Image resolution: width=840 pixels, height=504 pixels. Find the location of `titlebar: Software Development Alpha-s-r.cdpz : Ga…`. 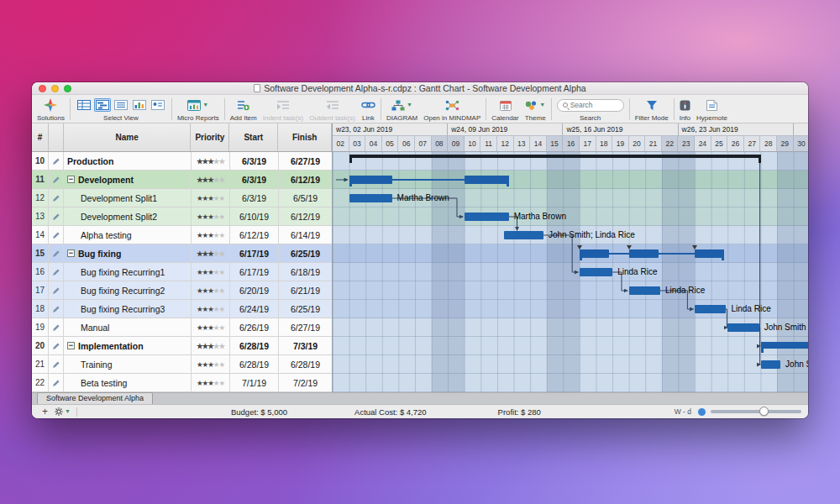

titlebar: Software Development Alpha-s-r.cdpz : Ga… is located at coordinates (420, 89).